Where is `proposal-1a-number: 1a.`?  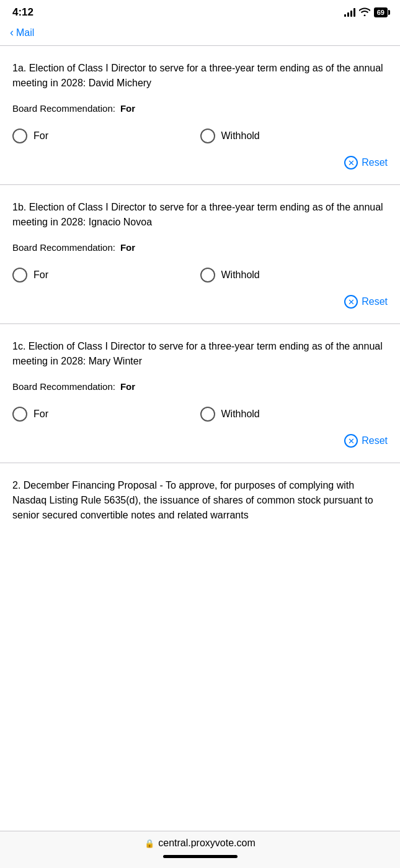 proposal-1a-number: 1a. is located at coordinates (21, 68).